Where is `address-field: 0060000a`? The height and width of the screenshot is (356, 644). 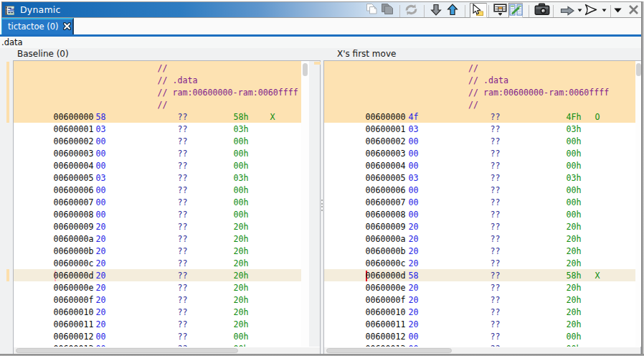
address-field: 0060000a is located at coordinates (386, 240).